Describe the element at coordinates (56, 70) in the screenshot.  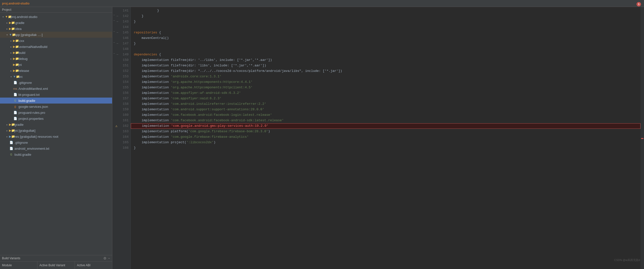
I see `tree-item-10: ▶📁release` at that location.